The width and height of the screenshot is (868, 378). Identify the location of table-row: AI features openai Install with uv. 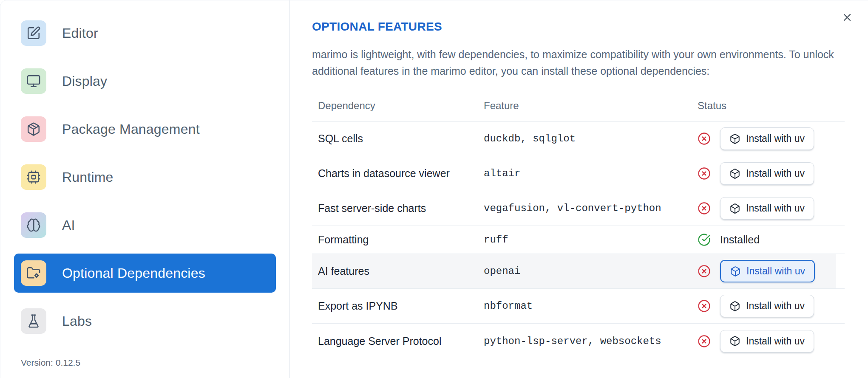
(578, 271).